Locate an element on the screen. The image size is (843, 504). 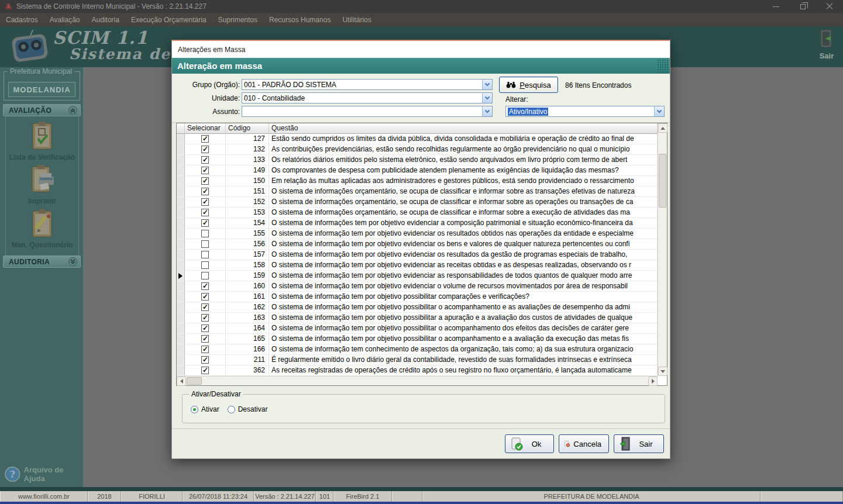
table-row: 127 Estão sendo cumpridos os limites da … is located at coordinates (417, 139).